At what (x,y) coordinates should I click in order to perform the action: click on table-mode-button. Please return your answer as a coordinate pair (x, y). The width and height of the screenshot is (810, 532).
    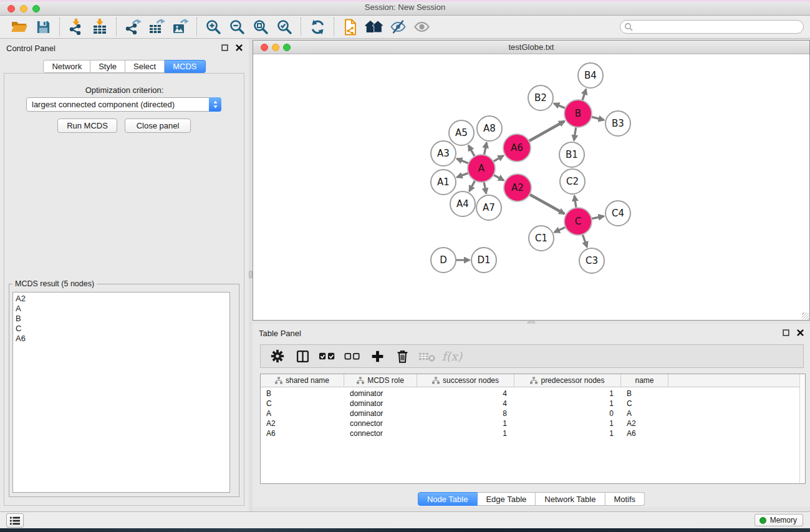
    Looking at the image, I should click on (277, 356).